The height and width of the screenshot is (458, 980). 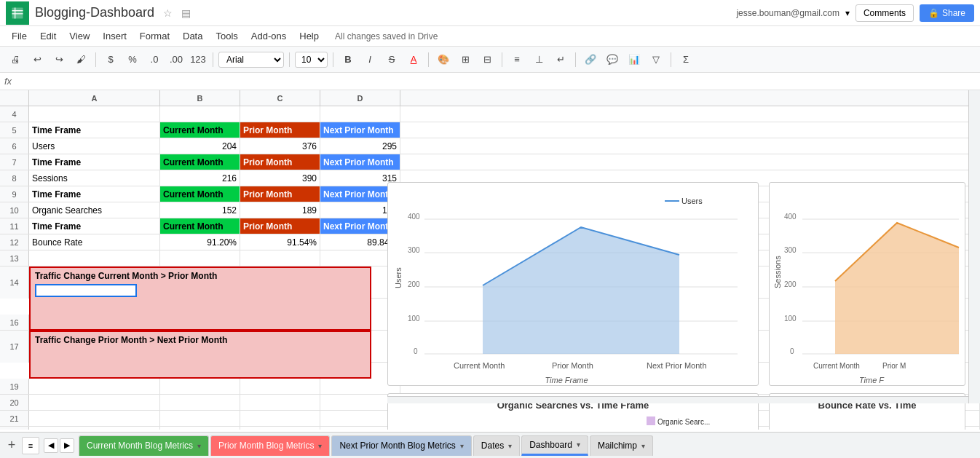 What do you see at coordinates (280, 386) in the screenshot?
I see `cell-c19` at bounding box center [280, 386].